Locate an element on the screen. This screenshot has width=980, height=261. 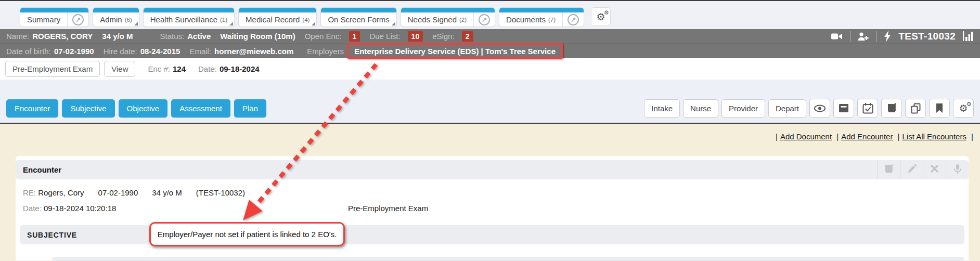
encounter-date-line: Date: 09-18-2024 10:20:18 Pre-Employment… is located at coordinates (492, 208).